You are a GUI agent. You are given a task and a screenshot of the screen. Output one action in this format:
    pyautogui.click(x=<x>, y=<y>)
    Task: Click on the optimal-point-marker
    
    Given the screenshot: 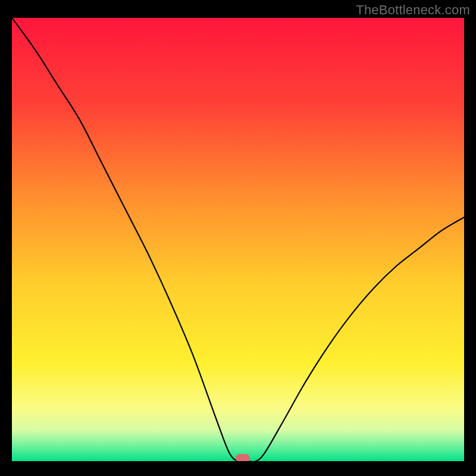 What is the action you would take?
    pyautogui.click(x=243, y=458)
    